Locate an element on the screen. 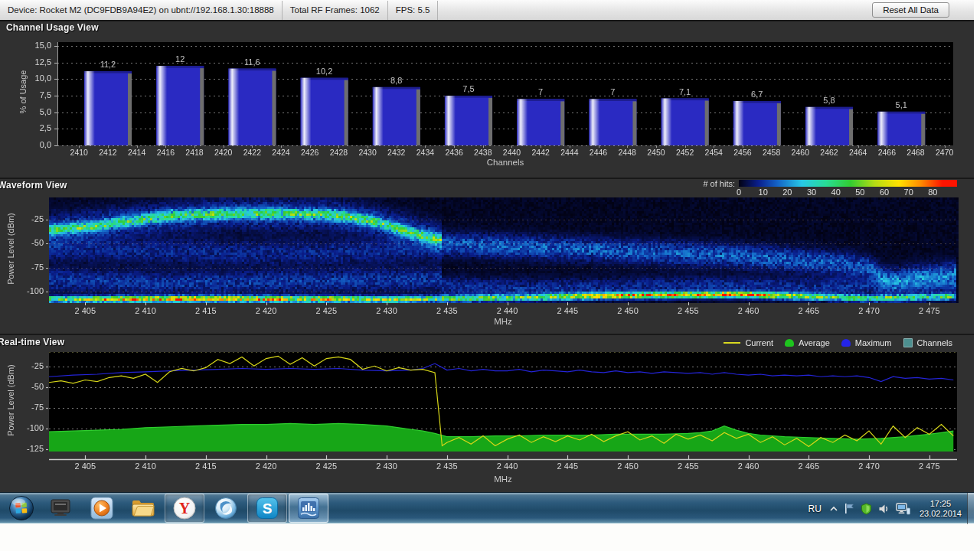  show-desktop-button is located at coordinates (971, 508).